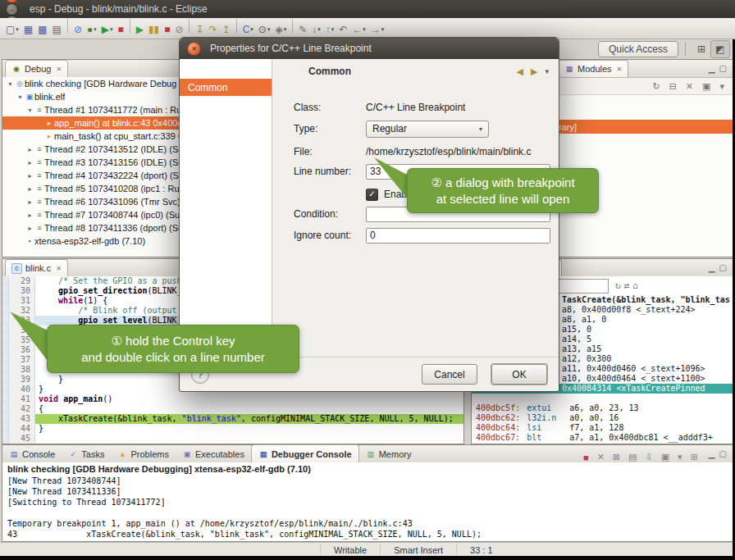 This screenshot has height=560, width=735. I want to click on disassembly-line: 400dbc64:lsif7, a1, 128, so click(602, 428).